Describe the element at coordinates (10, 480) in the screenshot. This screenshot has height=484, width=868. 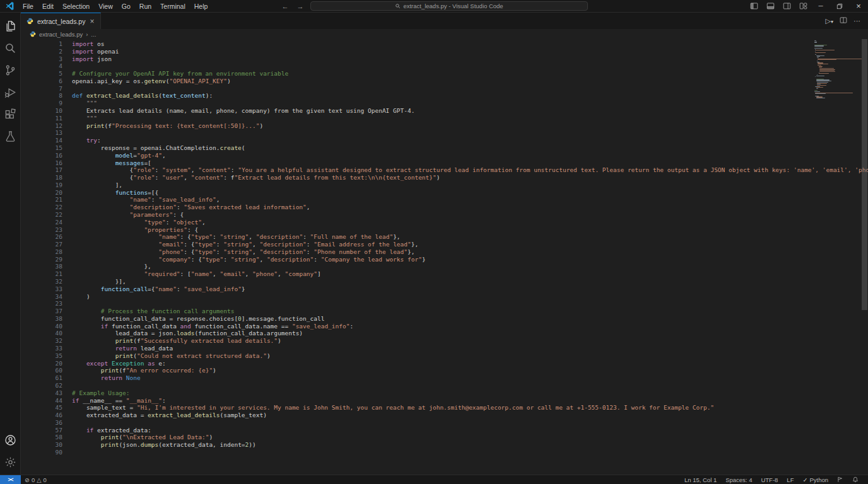
I see `remote-indicator: ><` at that location.